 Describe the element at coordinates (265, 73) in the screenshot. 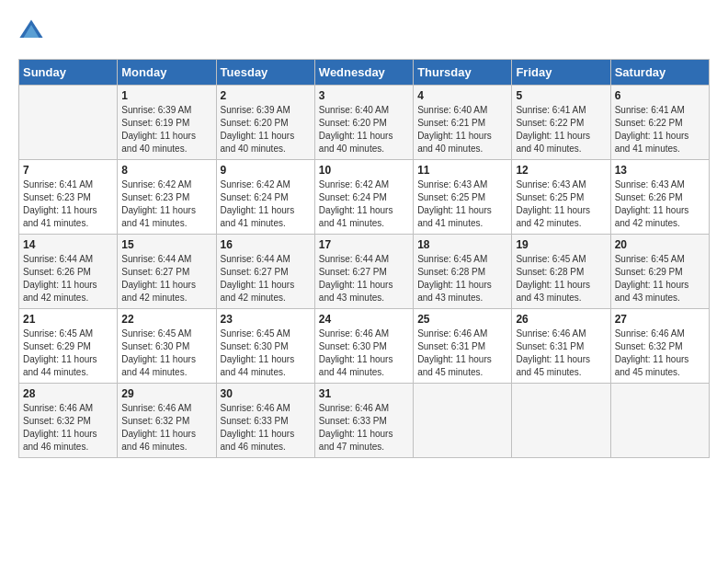

I see `column-header-tuesday: Tuesday` at that location.